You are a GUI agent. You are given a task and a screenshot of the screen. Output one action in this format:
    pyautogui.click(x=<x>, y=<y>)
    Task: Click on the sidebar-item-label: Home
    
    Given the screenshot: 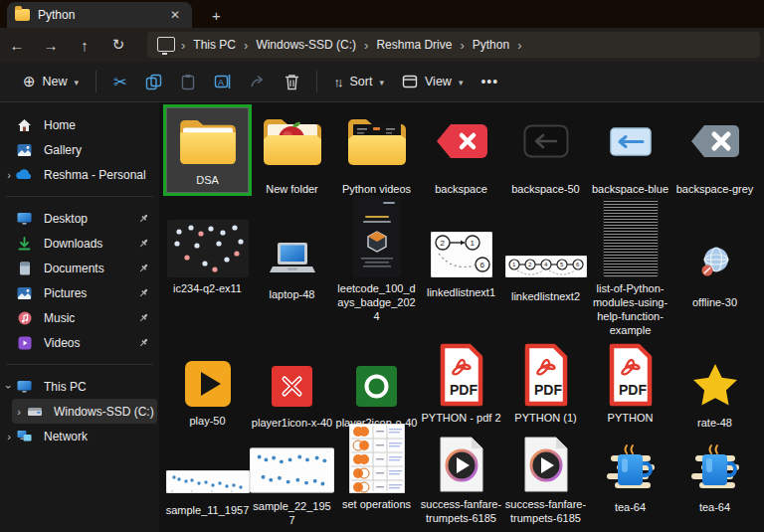 What is the action you would take?
    pyautogui.click(x=100, y=125)
    